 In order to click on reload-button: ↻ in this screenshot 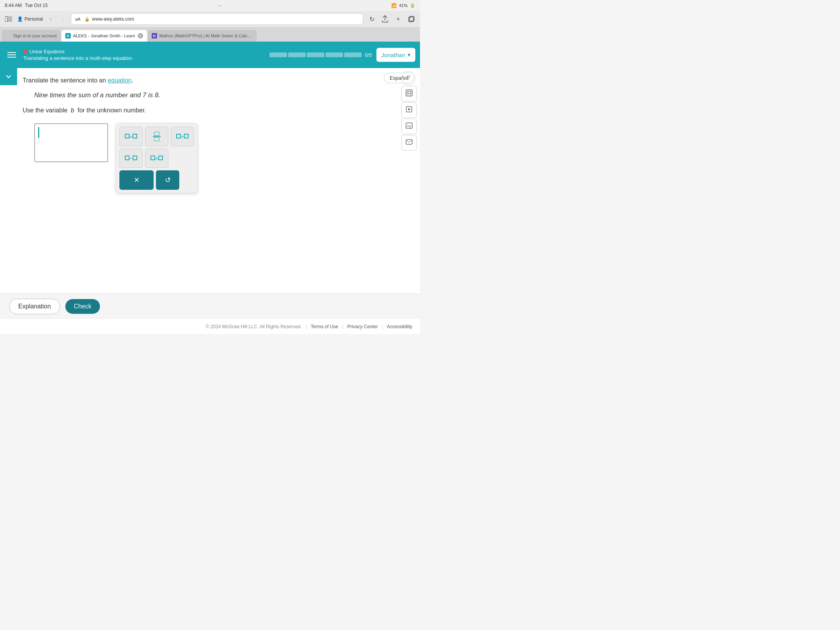, I will do `click(372, 19)`.